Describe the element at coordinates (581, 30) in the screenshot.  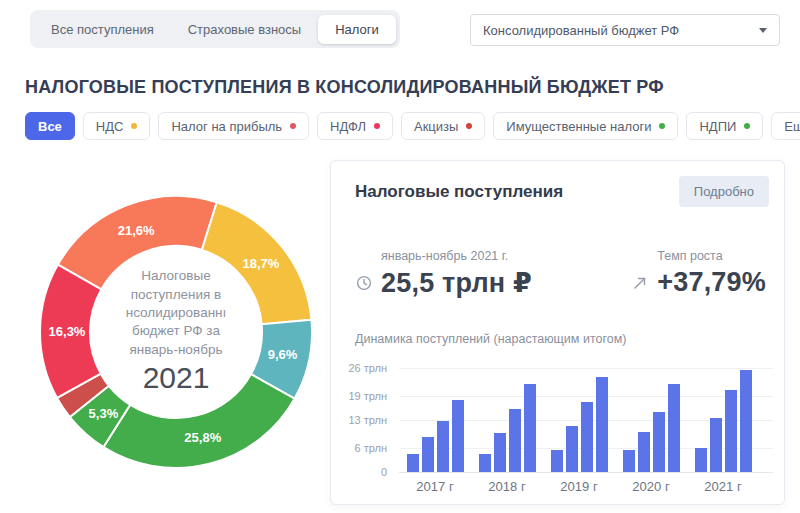
I see `budget-region-value: Консолидированный бюджет РФ` at that location.